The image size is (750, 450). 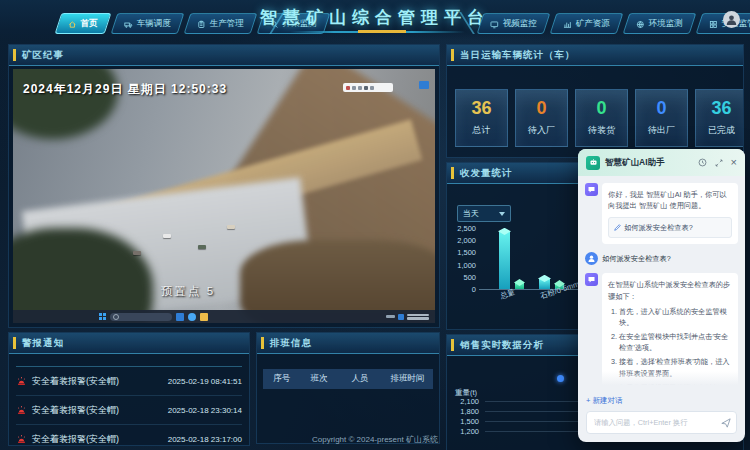 I want to click on alarm-list-item: 安全着装报警(安全帽) 2025-02-18 23:30:14, so click(x=129, y=410).